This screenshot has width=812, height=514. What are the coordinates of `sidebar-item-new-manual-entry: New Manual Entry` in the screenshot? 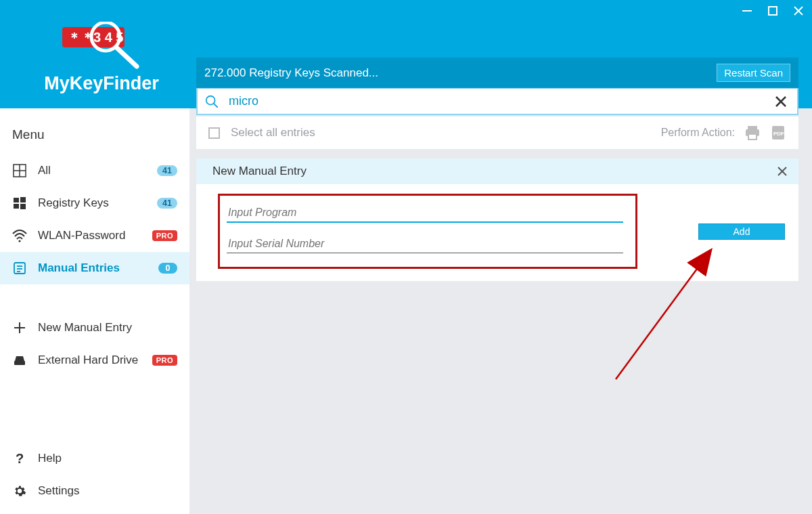 It's located at (95, 328).